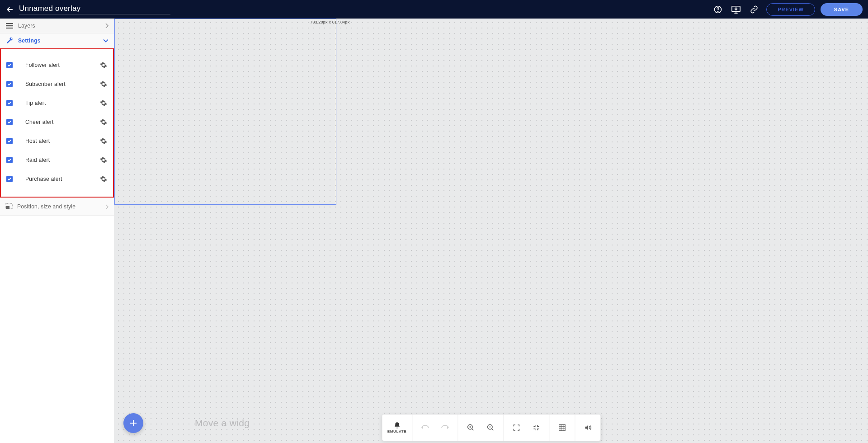 This screenshot has height=443, width=868. Describe the element at coordinates (397, 428) in the screenshot. I see `emulate-button: EMULATE` at that location.